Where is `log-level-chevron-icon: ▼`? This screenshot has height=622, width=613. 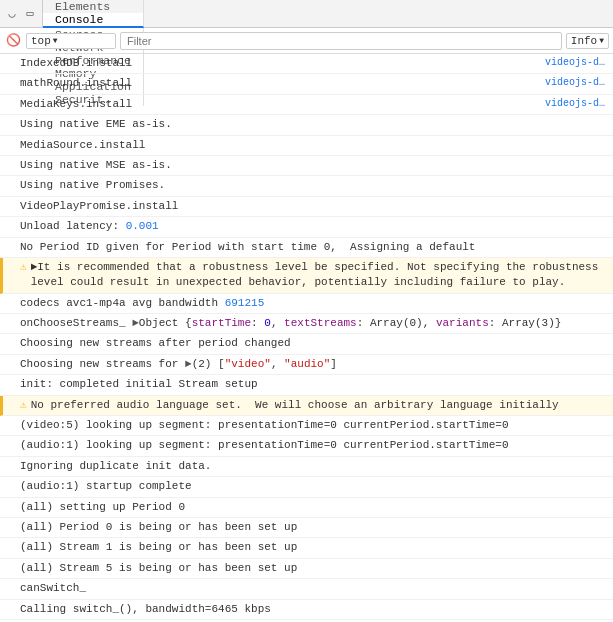
log-level-chevron-icon: ▼ is located at coordinates (602, 40).